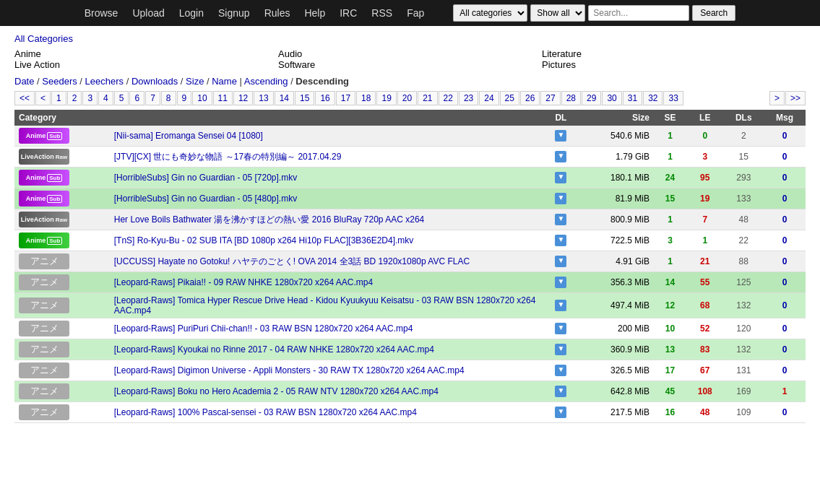 This screenshot has width=820, height=504. Describe the element at coordinates (202, 98) in the screenshot. I see `page-10: 10` at that location.